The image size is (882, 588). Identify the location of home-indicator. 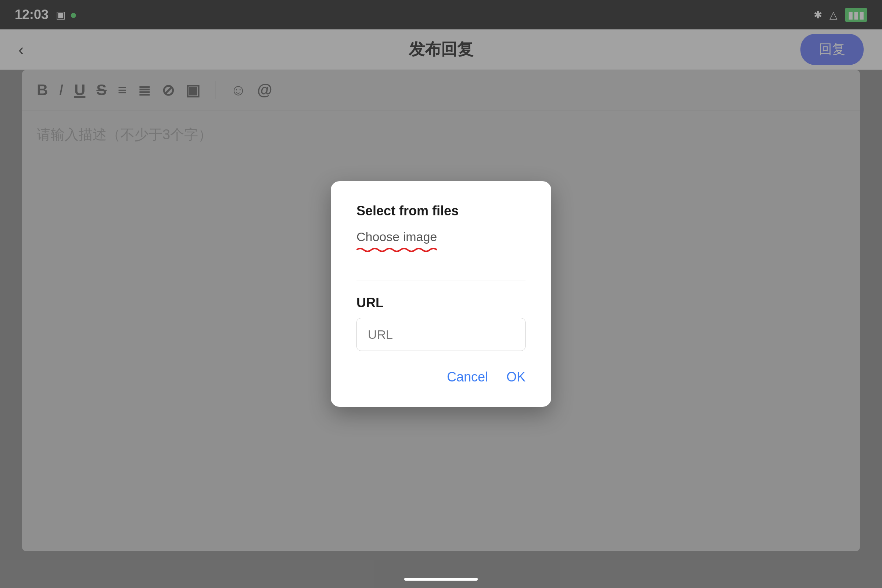
(441, 579).